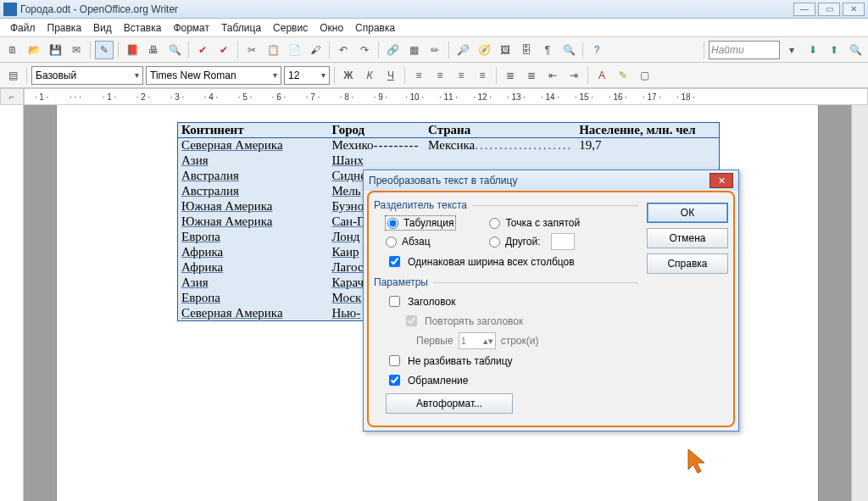 Image resolution: width=868 pixels, height=501 pixels. I want to click on bold-icon: Ж, so click(348, 75).